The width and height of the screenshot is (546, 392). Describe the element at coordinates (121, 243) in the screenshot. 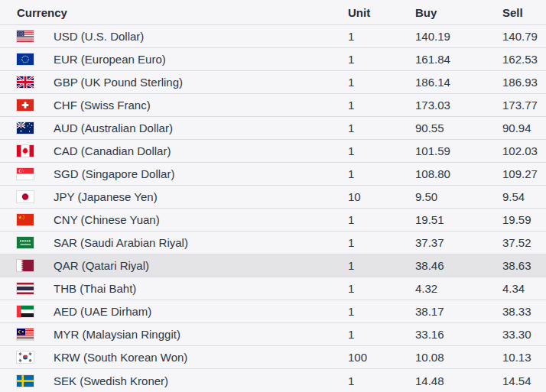

I see `currency-label: SAR (Saudi Arabian Riyal)` at that location.